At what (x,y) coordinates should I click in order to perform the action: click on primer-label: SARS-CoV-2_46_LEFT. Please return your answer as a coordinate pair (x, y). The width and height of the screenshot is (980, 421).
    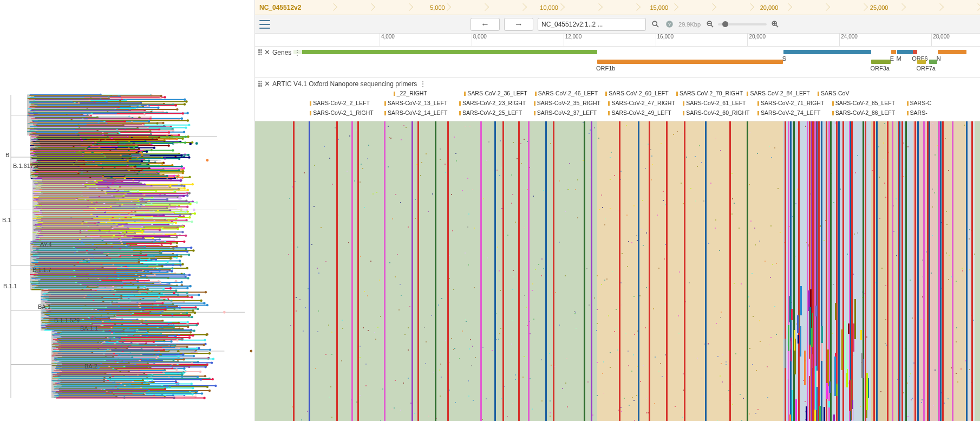
    Looking at the image, I should click on (566, 93).